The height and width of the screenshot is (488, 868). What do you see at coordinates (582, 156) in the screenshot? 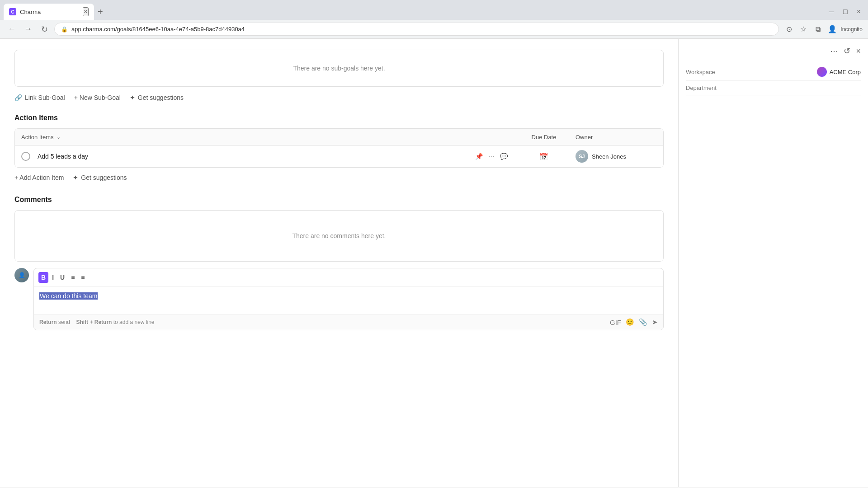
I see `owner-avatar: SJ` at bounding box center [582, 156].